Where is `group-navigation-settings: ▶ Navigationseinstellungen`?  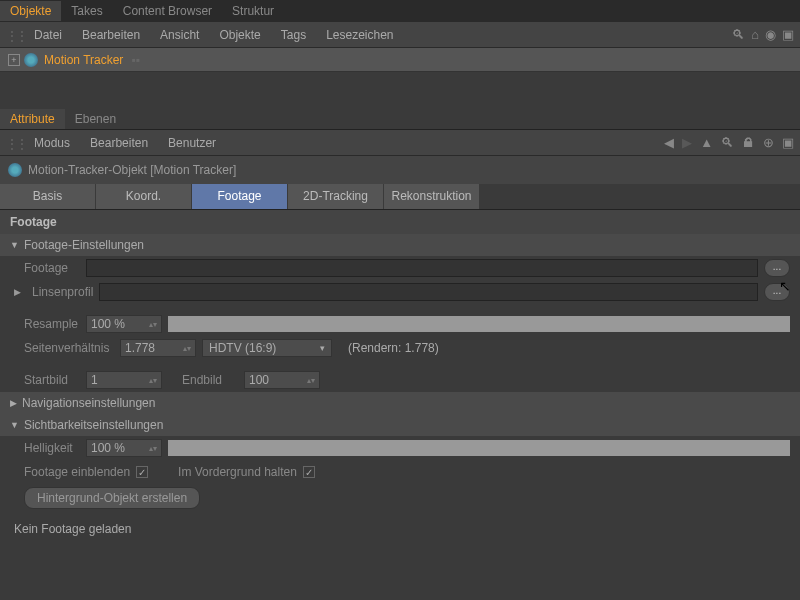
group-navigation-settings: ▶ Navigationseinstellungen is located at coordinates (400, 403).